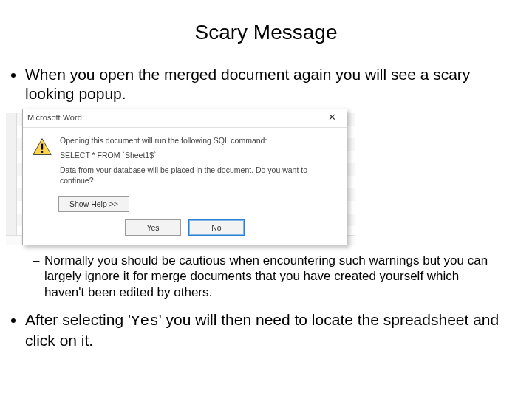 This screenshot has height=399, width=532. I want to click on show-help-button: Show Help >>, so click(94, 204).